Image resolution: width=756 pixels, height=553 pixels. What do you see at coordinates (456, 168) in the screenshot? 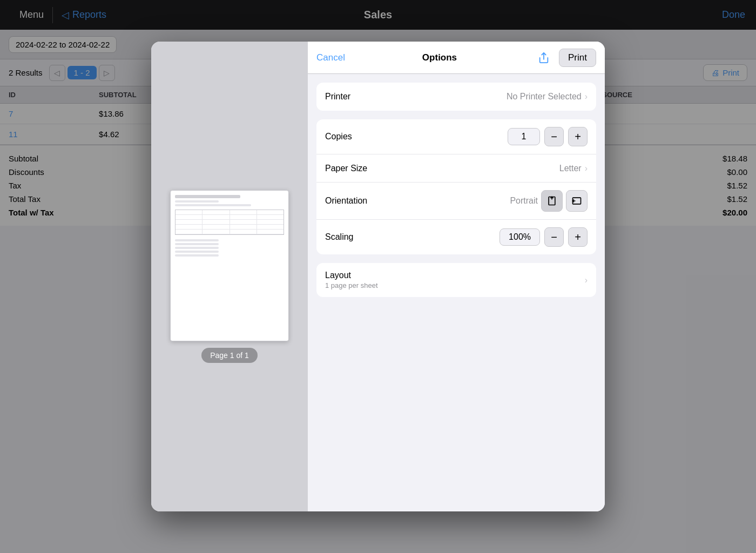
I see `paper-size-row: Paper Size Letter ›` at bounding box center [456, 168].